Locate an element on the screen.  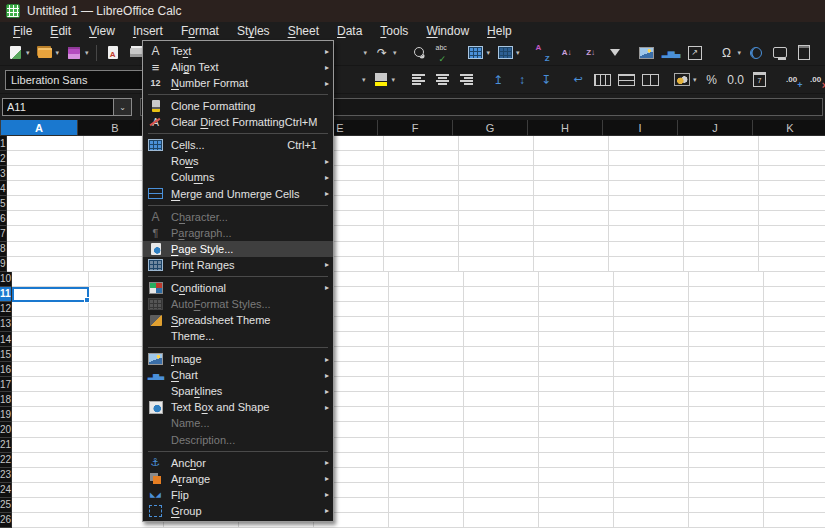
cell-H14 is located at coordinates (576, 340).